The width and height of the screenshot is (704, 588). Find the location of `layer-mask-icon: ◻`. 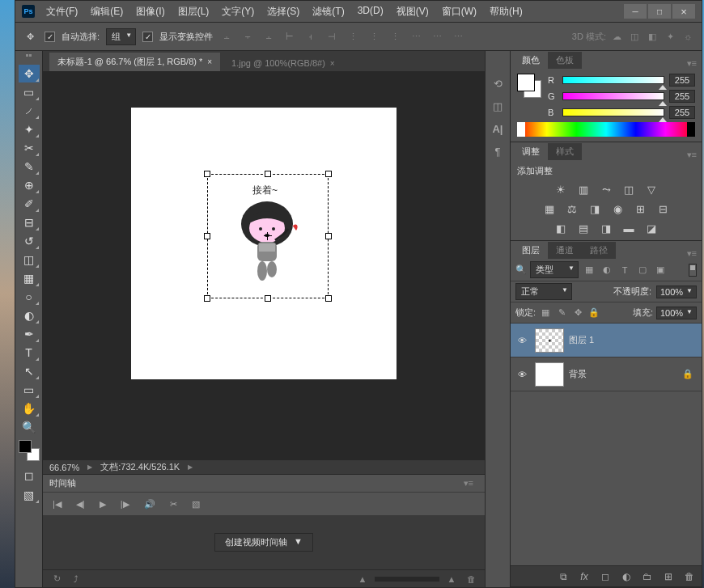

layer-mask-icon: ◻ is located at coordinates (605, 577).